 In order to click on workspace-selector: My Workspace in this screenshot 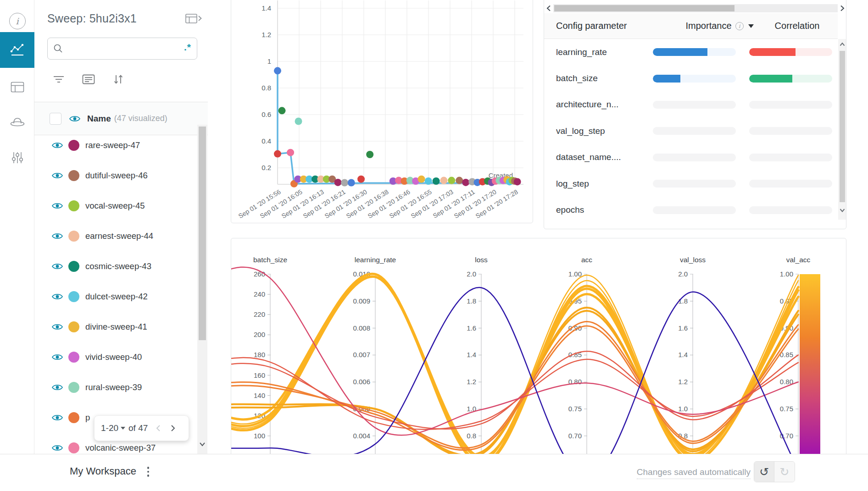, I will do `click(103, 471)`.